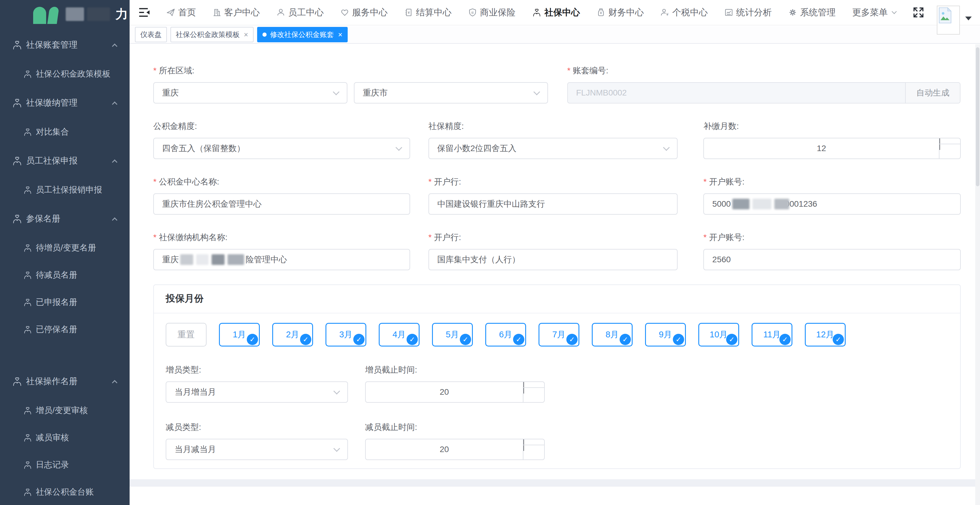 The image size is (980, 505). What do you see at coordinates (612, 335) in the screenshot?
I see `month-button-8: 8月✓` at bounding box center [612, 335].